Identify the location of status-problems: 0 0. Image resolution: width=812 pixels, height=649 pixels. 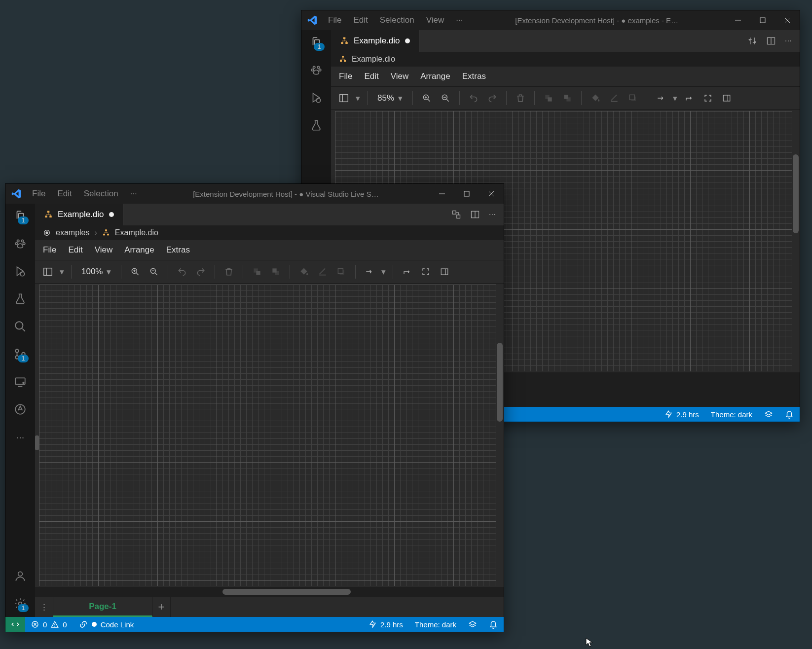
(49, 624).